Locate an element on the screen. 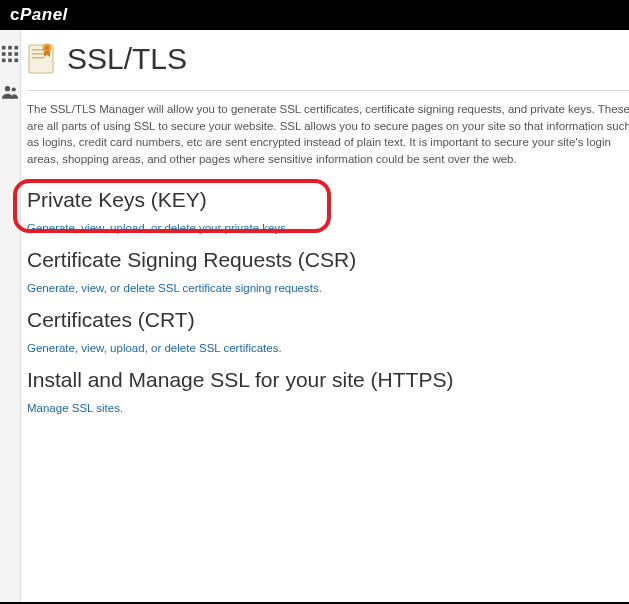  section-private-keys: Private Keys (KEY) Generate, view, uploa… is located at coordinates (325, 216).